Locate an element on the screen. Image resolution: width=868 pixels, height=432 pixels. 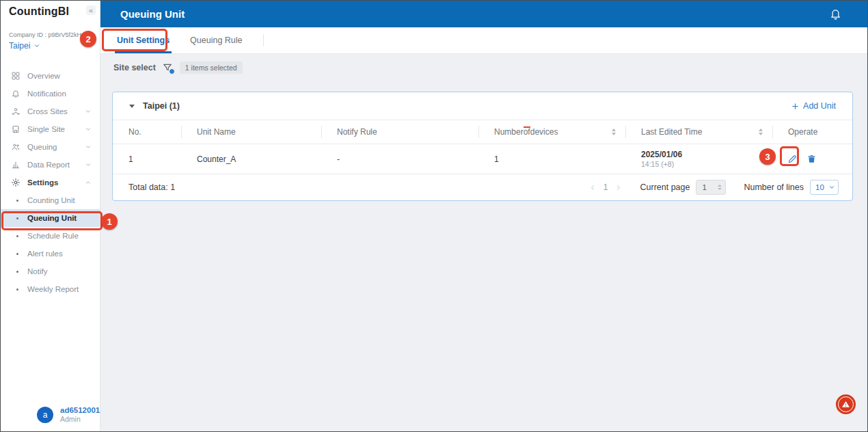
sidebar-item-settings: Settings is located at coordinates (50, 183).